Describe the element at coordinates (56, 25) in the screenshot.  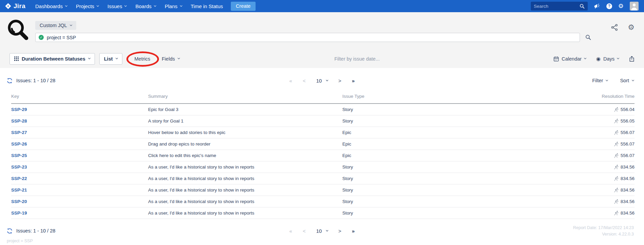
I see `query-mode-button: Custom JQL` at that location.